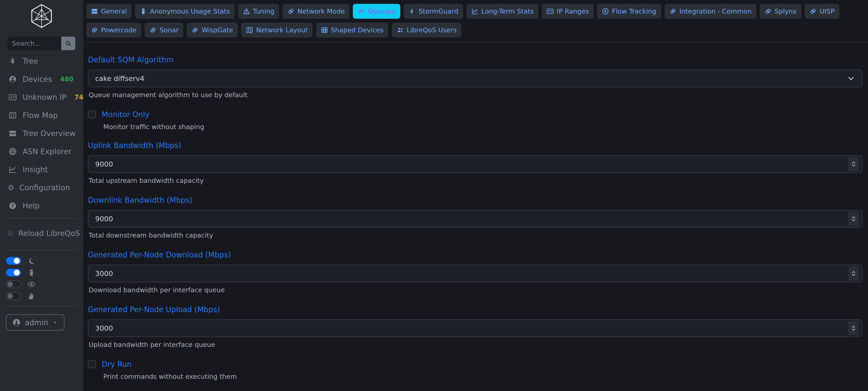  What do you see at coordinates (42, 170) in the screenshot?
I see `sidebar-item-insight: Insight` at bounding box center [42, 170].